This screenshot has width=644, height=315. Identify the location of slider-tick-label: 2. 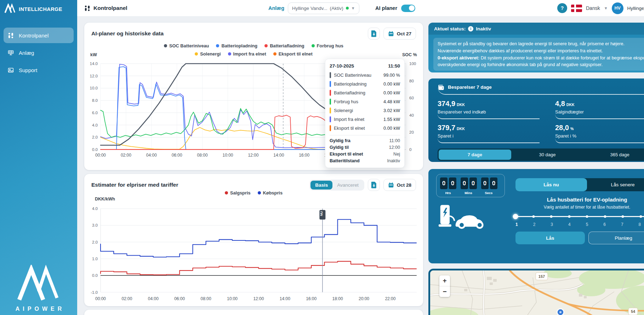
(535, 224).